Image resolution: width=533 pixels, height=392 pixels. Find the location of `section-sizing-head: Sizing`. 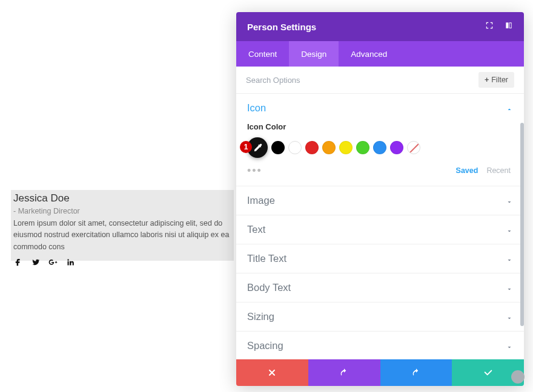

section-sizing-head: Sizing is located at coordinates (380, 317).